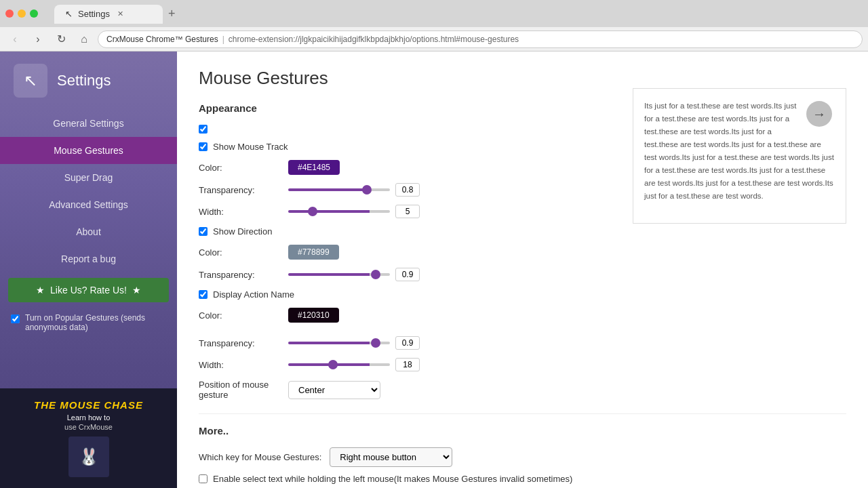  Describe the element at coordinates (339, 274) in the screenshot. I see `direction-transparency-slider` at that location.